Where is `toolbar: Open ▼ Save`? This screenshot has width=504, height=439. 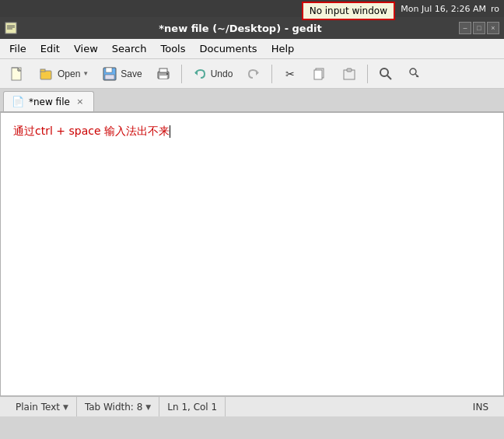
toolbar: Open ▼ Save is located at coordinates (252, 74).